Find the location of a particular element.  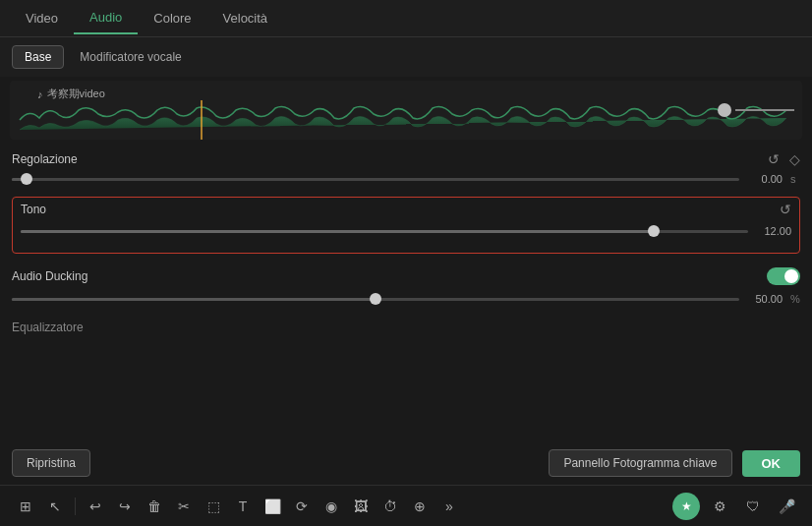

toolbar-undo-icon: ↩ is located at coordinates (95, 506).